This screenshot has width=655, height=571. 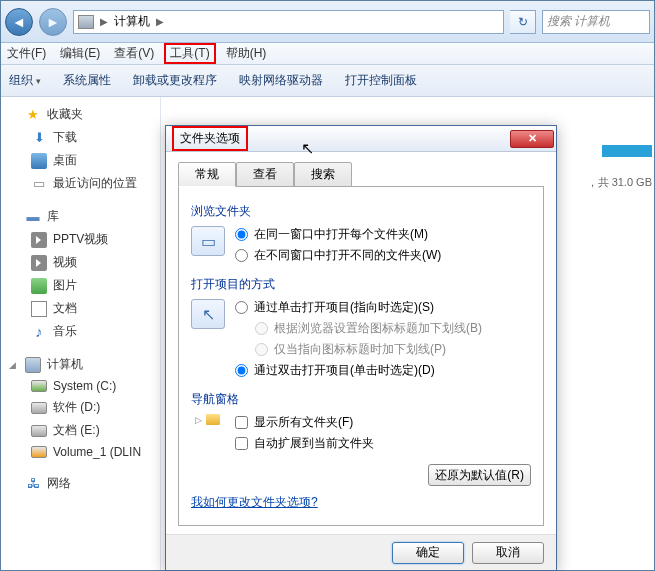 I want to click on opt-double-click: 通过双击打开项目(单击时选定)(D), so click(x=358, y=370).